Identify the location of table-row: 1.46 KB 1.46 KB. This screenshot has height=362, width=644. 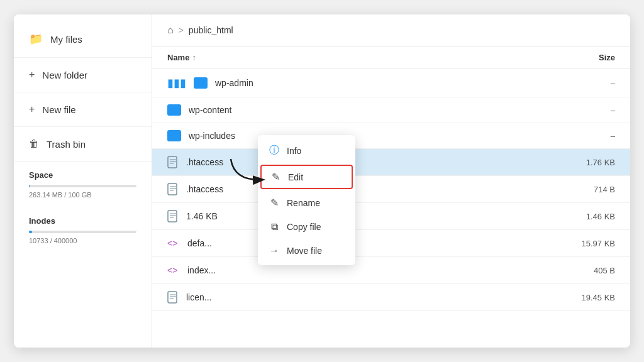
(391, 216).